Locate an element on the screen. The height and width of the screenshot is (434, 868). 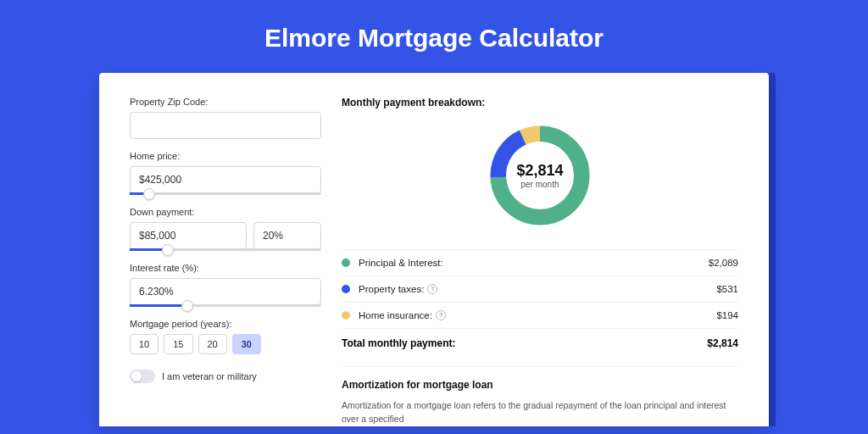
down-payment-label: Down payment: is located at coordinates (225, 212).